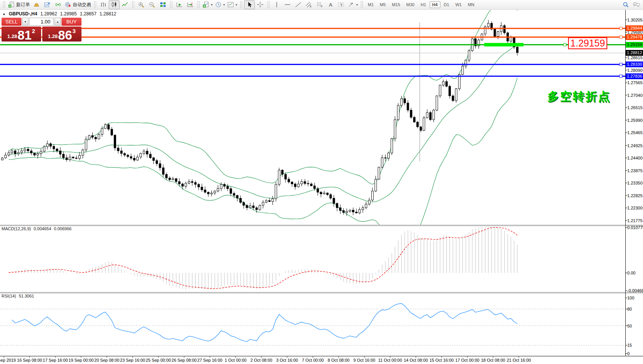  What do you see at coordinates (353, 5) in the screenshot?
I see `shapes-button: ▾` at bounding box center [353, 5].